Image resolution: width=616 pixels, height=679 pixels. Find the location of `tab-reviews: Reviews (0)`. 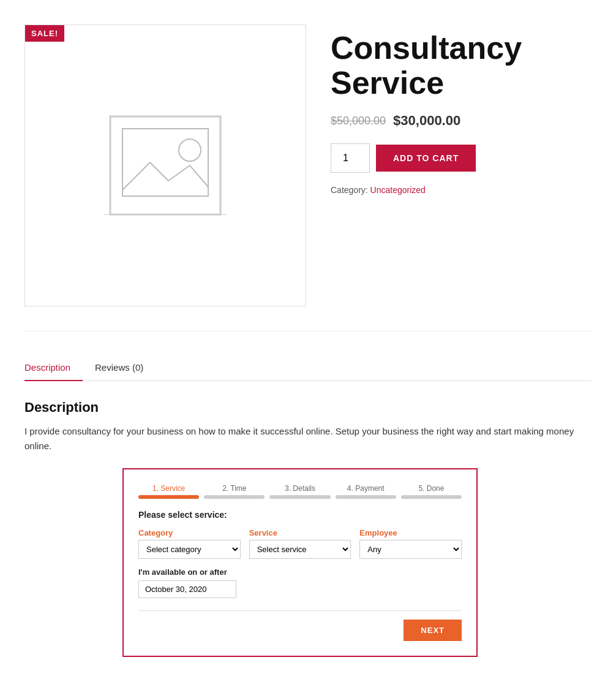

tab-reviews: Reviews (0) is located at coordinates (119, 368).